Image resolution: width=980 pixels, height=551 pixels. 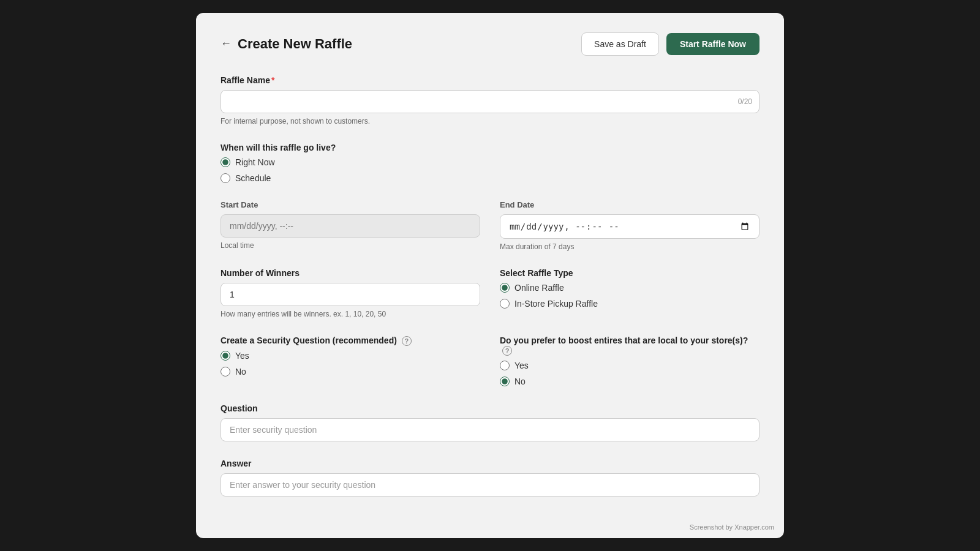 I want to click on security-question-radio-group: Yes No, so click(x=350, y=364).